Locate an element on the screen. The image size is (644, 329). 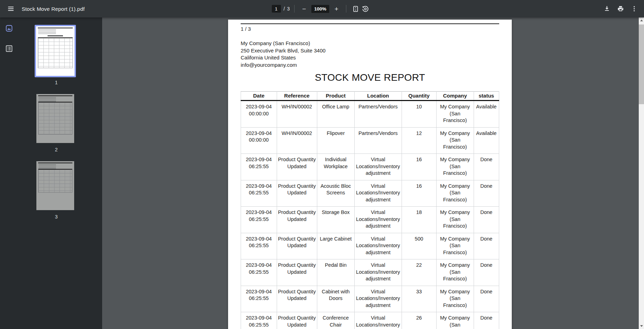
thumbnail-page-preview is located at coordinates (55, 51).